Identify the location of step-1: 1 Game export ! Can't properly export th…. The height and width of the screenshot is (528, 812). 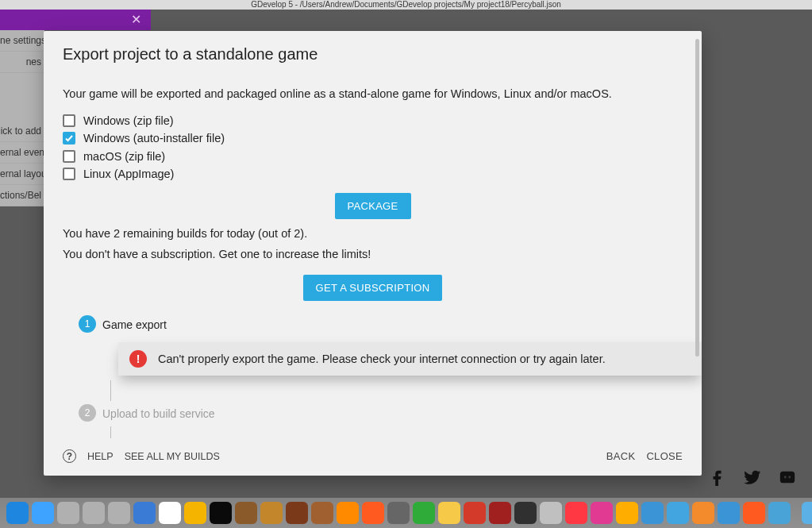
(381, 358).